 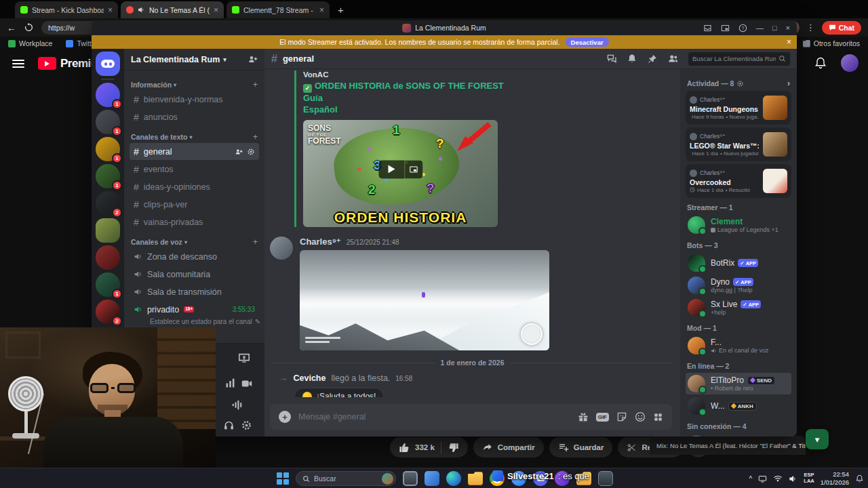 I want to click on gift-icon, so click(x=583, y=417).